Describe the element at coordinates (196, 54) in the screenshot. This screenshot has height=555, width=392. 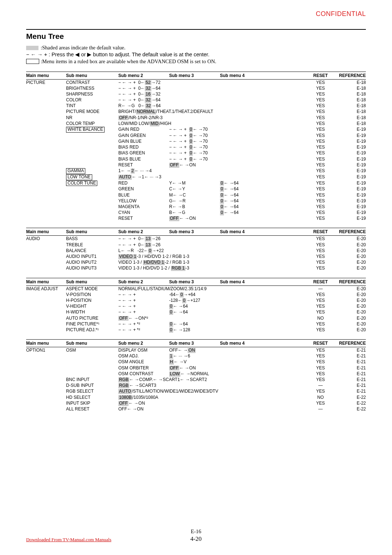
I see `intro-press: − ← → + : Press the ◀ or ▶ button to adj…` at that location.